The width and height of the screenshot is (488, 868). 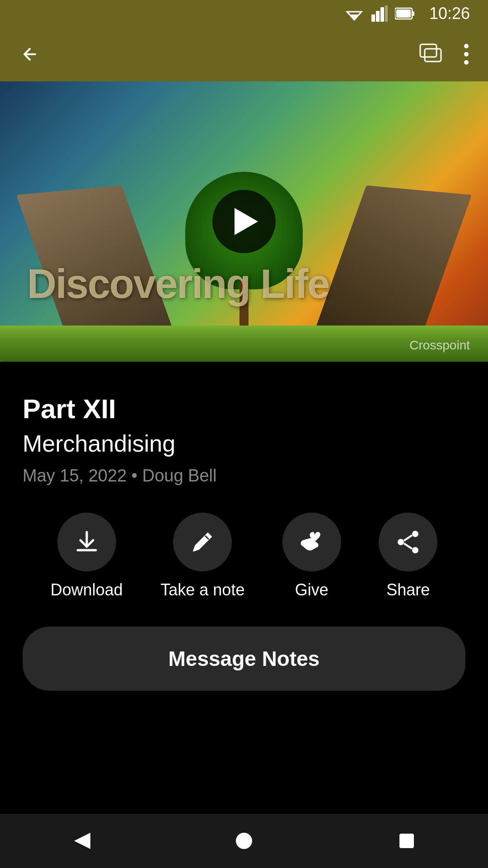 What do you see at coordinates (244, 841) in the screenshot?
I see `nav-home-icon` at bounding box center [244, 841].